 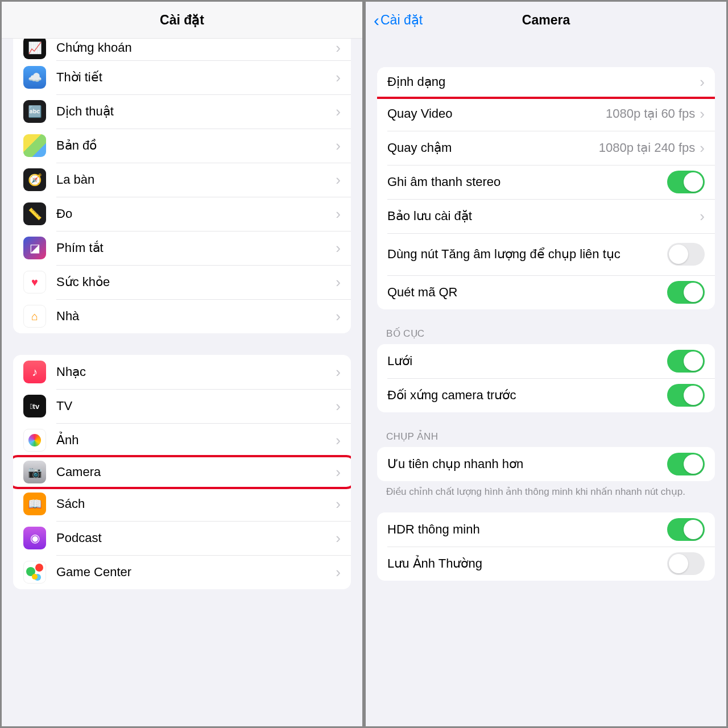 What do you see at coordinates (196, 440) in the screenshot?
I see `row-label: Ảnh` at bounding box center [196, 440].